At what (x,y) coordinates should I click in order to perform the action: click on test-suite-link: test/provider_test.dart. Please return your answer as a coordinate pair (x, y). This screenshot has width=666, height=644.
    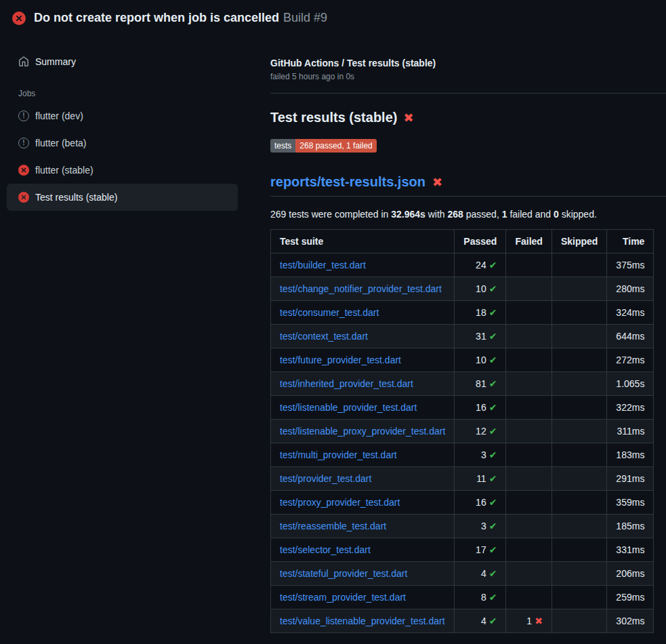
    Looking at the image, I should click on (325, 479).